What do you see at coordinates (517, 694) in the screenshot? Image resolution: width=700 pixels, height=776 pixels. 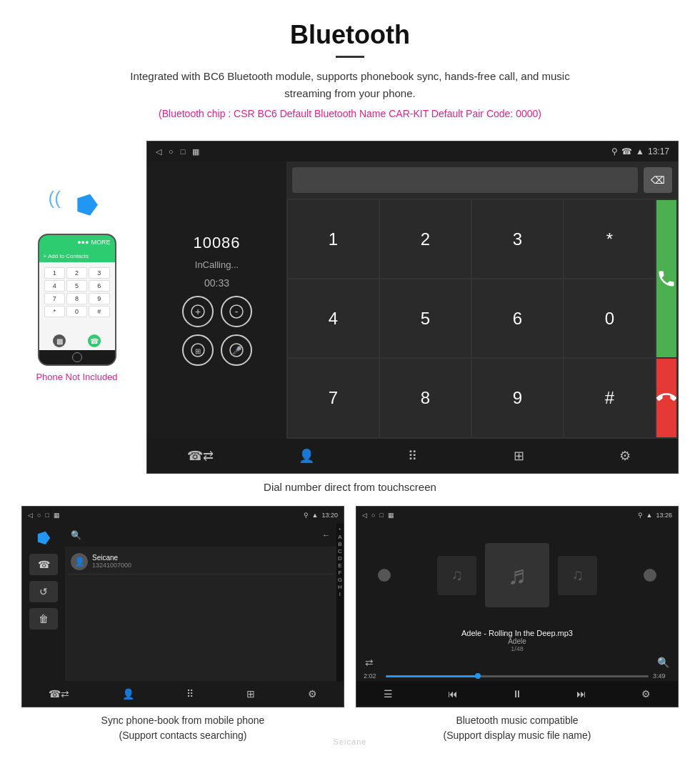 I see `ms-nav-play-icon: ⏸` at bounding box center [517, 694].